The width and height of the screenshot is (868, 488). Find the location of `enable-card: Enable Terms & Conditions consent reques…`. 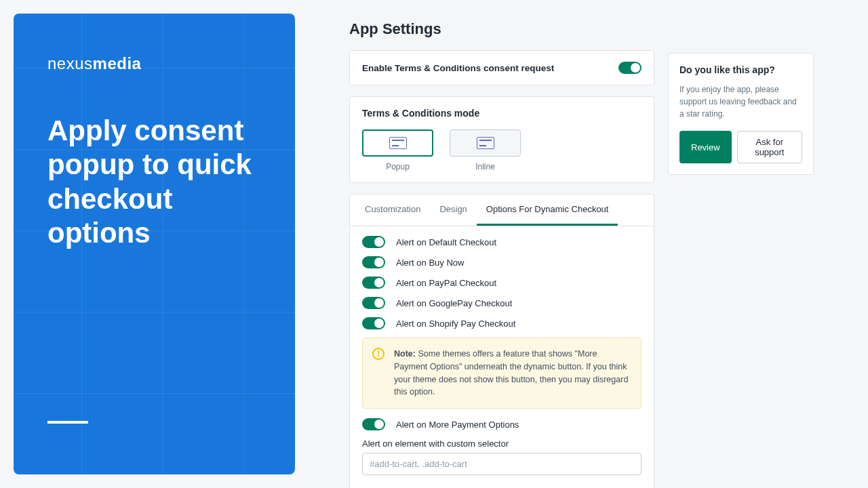

enable-card: Enable Terms & Conditions consent reques… is located at coordinates (502, 68).